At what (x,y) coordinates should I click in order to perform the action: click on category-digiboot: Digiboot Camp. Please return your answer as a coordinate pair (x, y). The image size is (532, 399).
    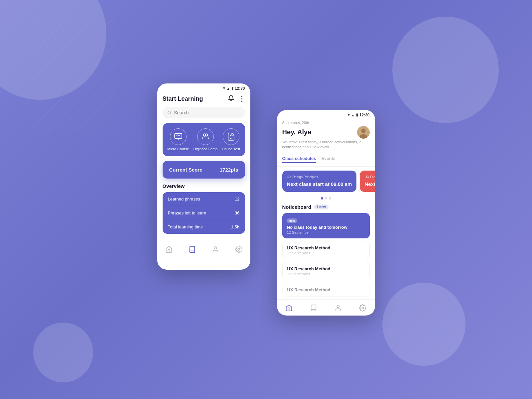
    Looking at the image, I should click on (205, 140).